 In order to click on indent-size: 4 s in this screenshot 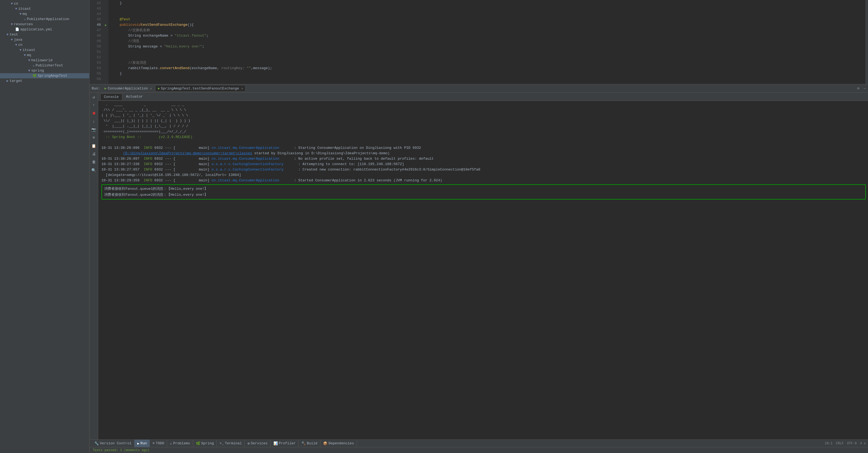, I will do `click(863, 443)`.